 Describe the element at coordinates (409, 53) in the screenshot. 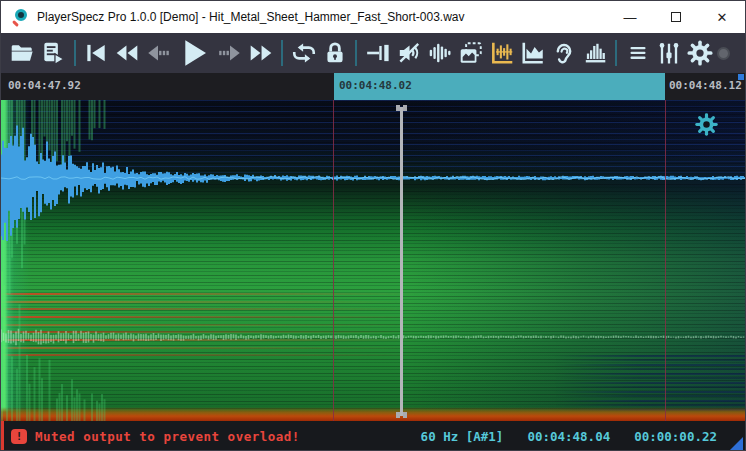

I see `mute-icon` at that location.